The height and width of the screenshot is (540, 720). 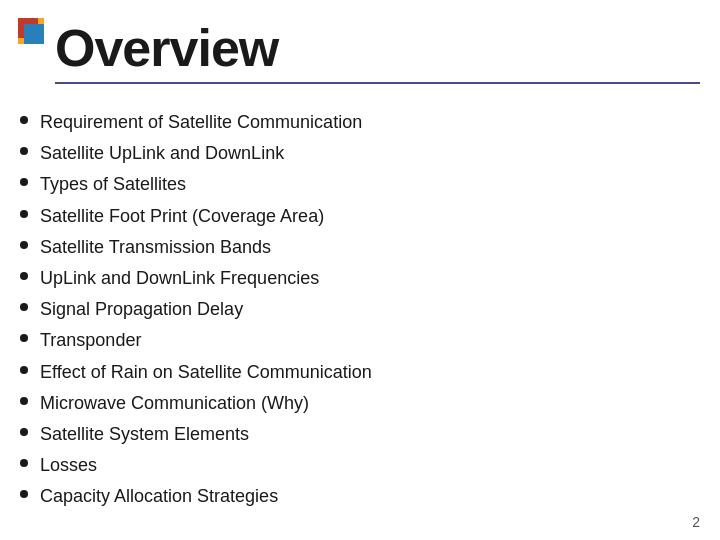 What do you see at coordinates (360, 248) in the screenshot?
I see `list-item: Satellite Transmission Bands` at bounding box center [360, 248].